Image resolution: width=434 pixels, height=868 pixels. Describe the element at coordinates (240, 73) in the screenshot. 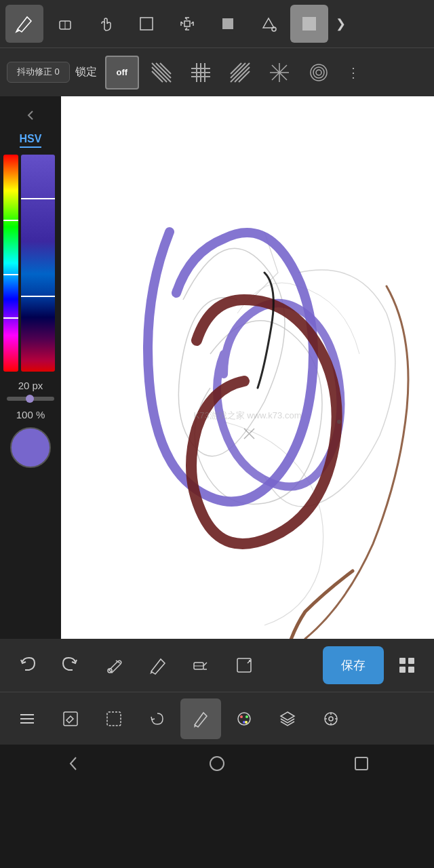

I see `pattern-diagonal2-btn` at that location.